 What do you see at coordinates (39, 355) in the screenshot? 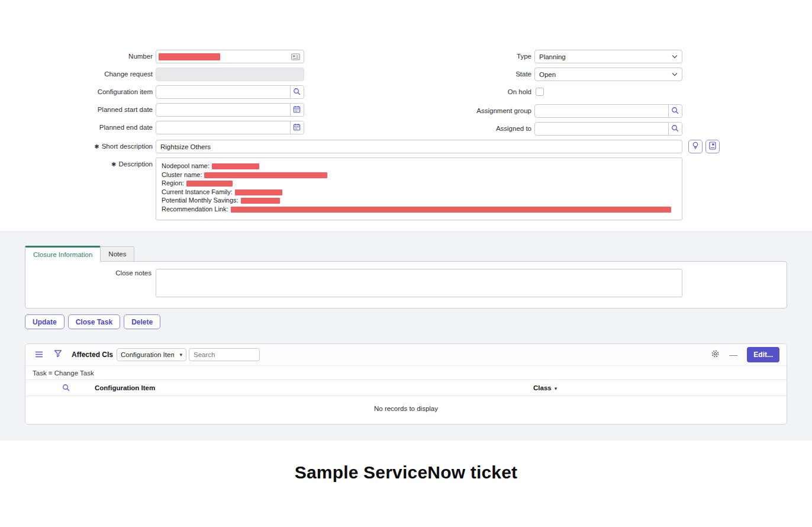
I see `list-menu-icon` at bounding box center [39, 355].